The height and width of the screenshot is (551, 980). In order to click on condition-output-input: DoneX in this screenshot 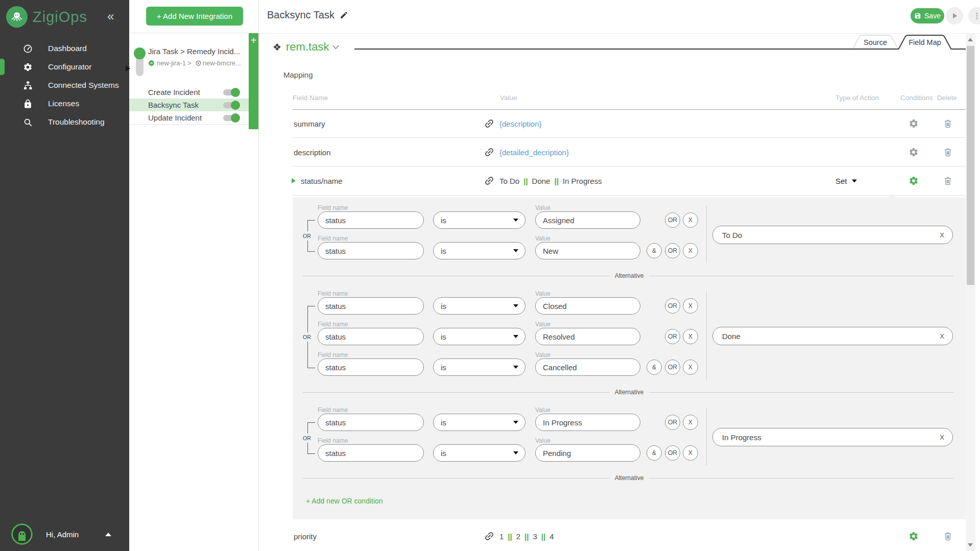, I will do `click(832, 336)`.